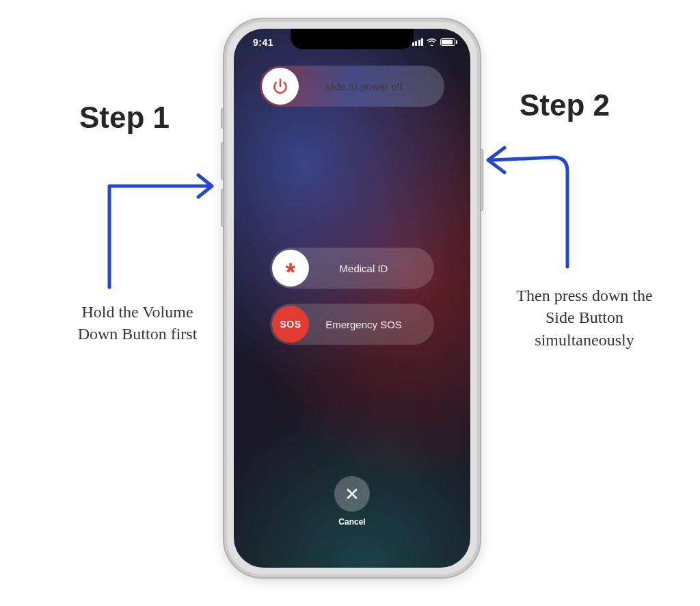 The width and height of the screenshot is (700, 606). Describe the element at coordinates (263, 42) in the screenshot. I see `status-time: 9:41` at that location.